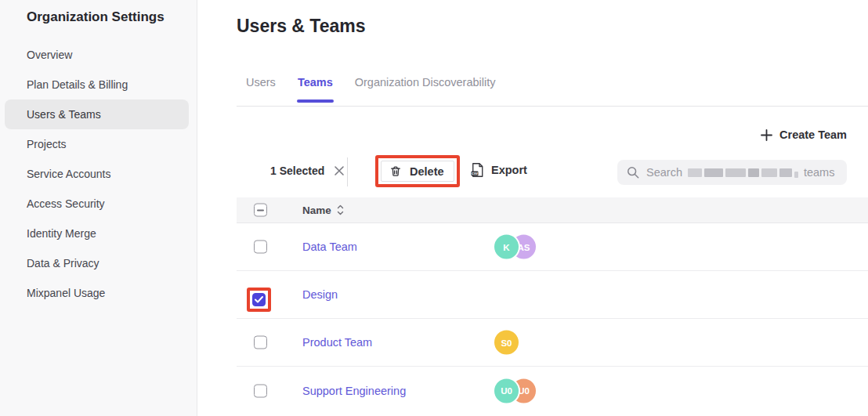 The width and height of the screenshot is (868, 416). I want to click on table-header-row: Name, so click(552, 210).